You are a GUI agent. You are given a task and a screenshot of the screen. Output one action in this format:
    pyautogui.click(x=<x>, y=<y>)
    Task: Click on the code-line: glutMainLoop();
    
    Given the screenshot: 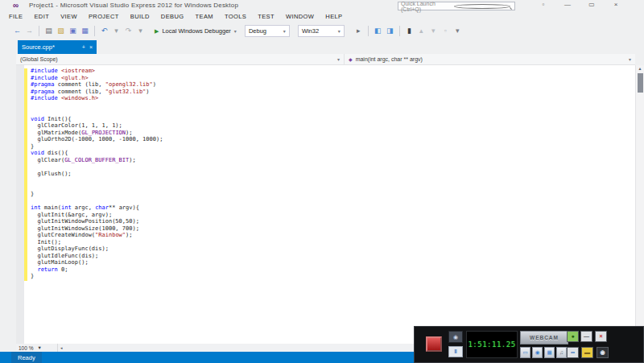 What is the action you would take?
    pyautogui.click(x=97, y=262)
    